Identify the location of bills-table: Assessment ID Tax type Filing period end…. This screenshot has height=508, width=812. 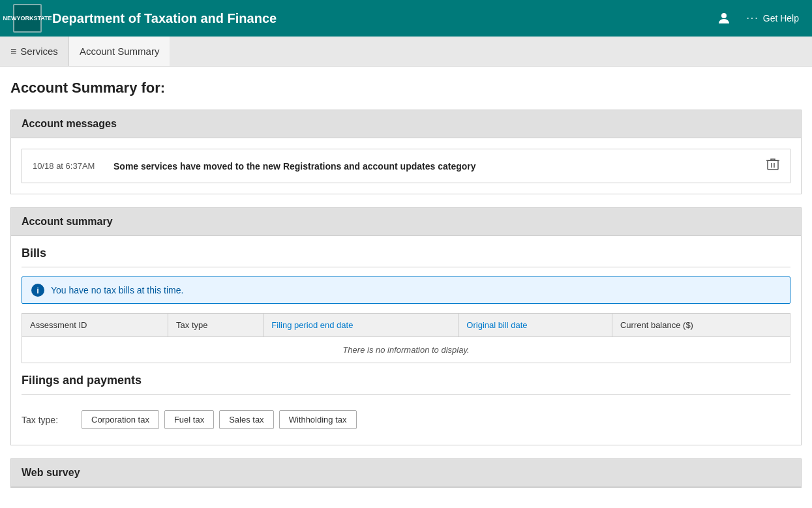
(406, 338).